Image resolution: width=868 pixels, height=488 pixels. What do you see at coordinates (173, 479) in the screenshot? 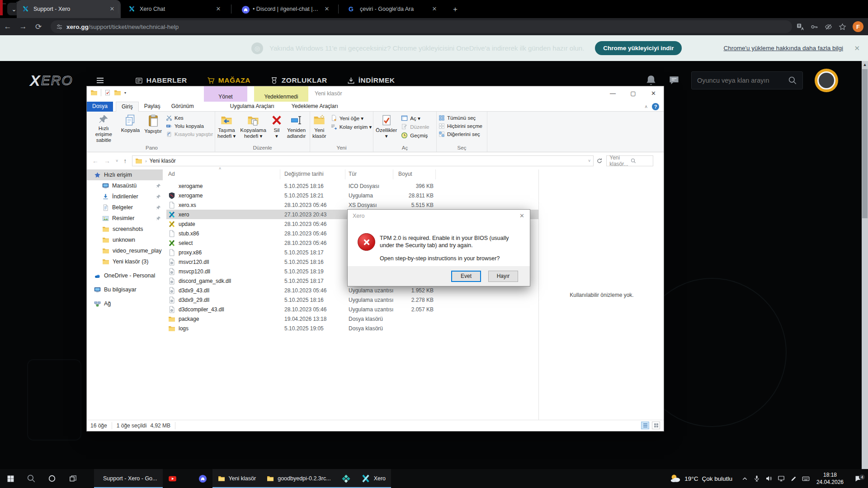
I see `taskbar-app-youtube` at bounding box center [173, 479].